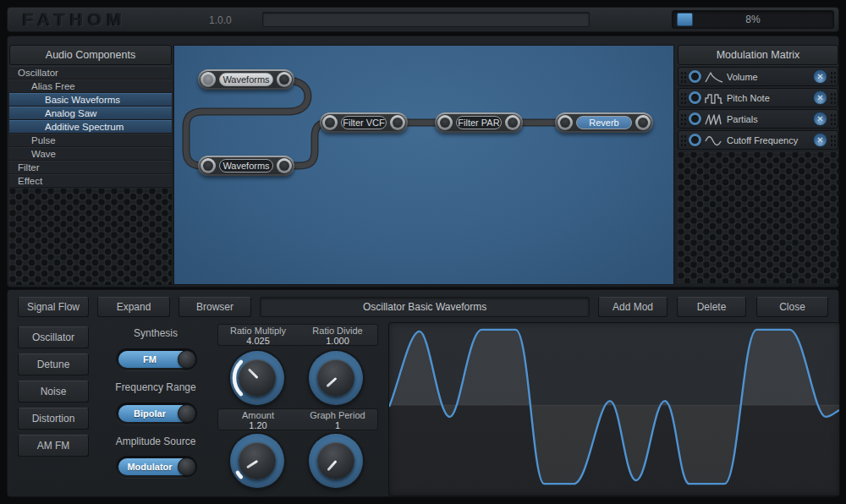 This screenshot has width=846, height=504. What do you see at coordinates (758, 98) in the screenshot?
I see `mod-row-pitch-note: Pitch Note ✕` at bounding box center [758, 98].